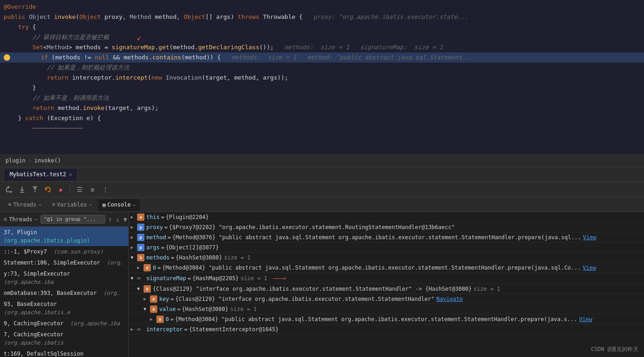 This screenshot has width=644, height=357. What do you see at coordinates (141, 237) in the screenshot?
I see `var-method-icon: p` at bounding box center [141, 237].